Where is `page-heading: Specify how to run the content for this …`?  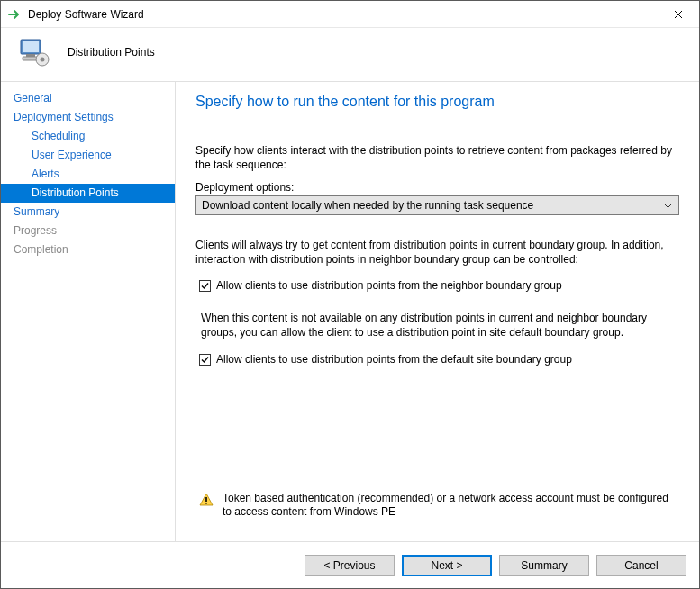 page-heading: Specify how to run the content for this … is located at coordinates (438, 102).